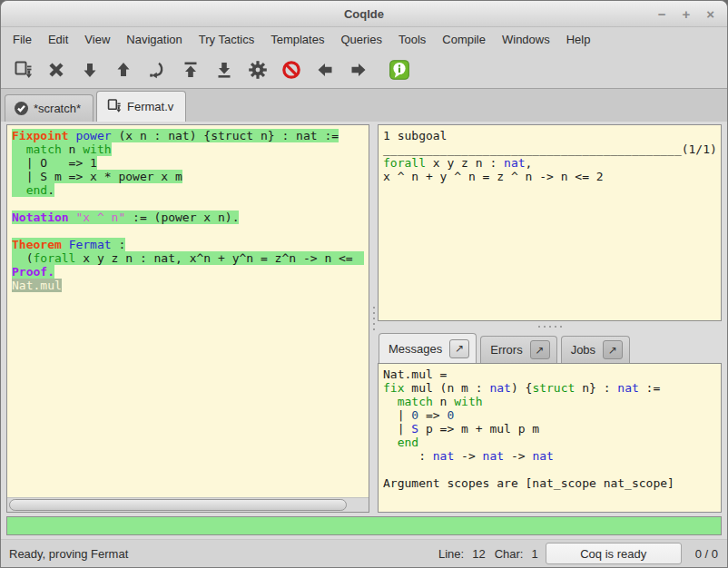 Image resolution: width=728 pixels, height=568 pixels. I want to click on code-line: Theorem Fermat :, so click(188, 245).